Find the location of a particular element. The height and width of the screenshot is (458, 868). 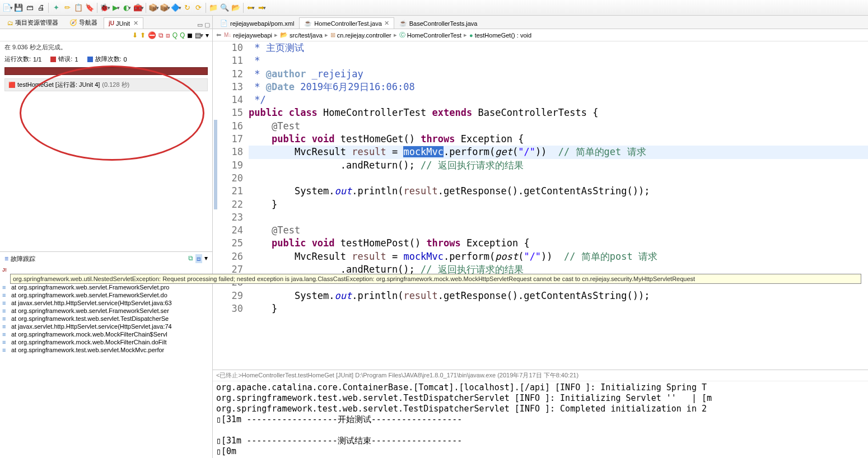

menu-icon: ▾ is located at coordinates (207, 35).